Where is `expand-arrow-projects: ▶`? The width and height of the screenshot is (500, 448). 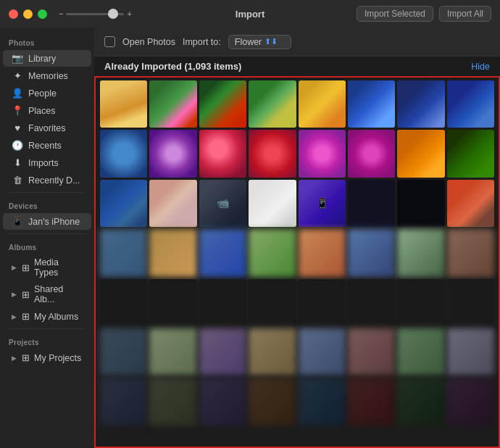
expand-arrow-projects: ▶ is located at coordinates (14, 358).